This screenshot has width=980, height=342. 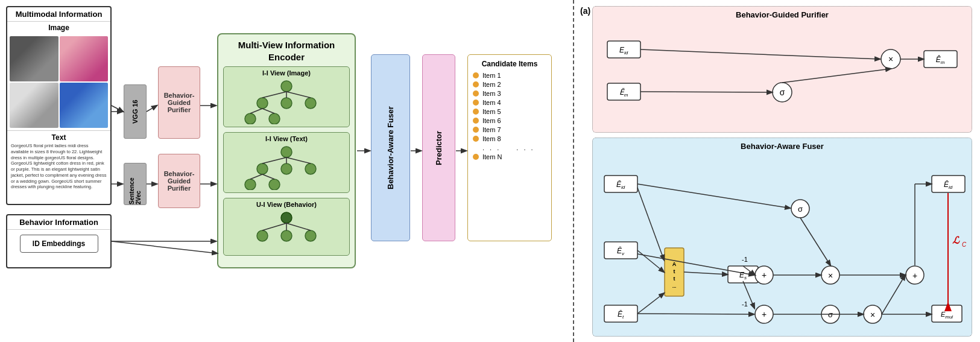 I want to click on tree-text-svg, so click(x=286, y=168).